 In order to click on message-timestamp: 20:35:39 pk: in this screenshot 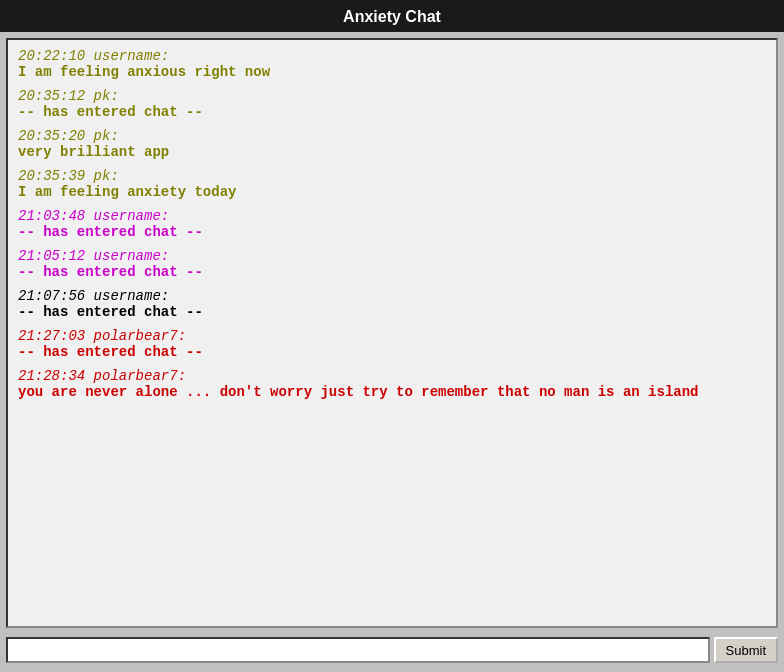, I will do `click(392, 176)`.